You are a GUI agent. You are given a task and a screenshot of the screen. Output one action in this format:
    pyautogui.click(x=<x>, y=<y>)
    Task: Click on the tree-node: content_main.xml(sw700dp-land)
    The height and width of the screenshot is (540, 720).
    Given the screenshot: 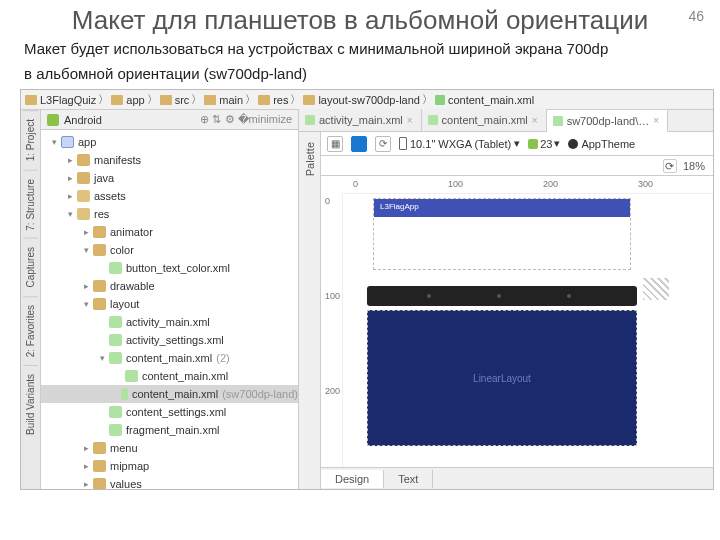 What is the action you would take?
    pyautogui.click(x=170, y=394)
    